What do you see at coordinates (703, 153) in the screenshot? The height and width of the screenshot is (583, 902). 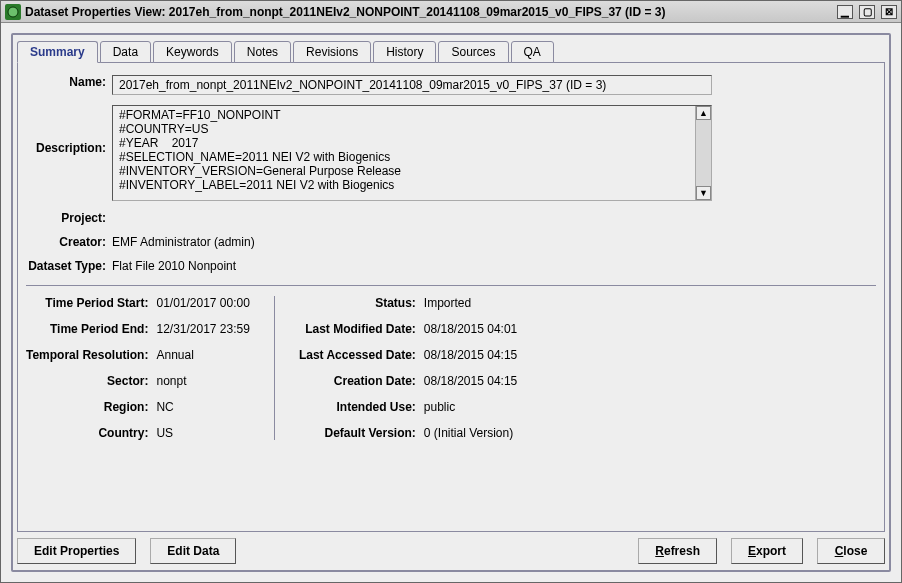 I see `description-scrollbar: ▲ ▼` at bounding box center [703, 153].